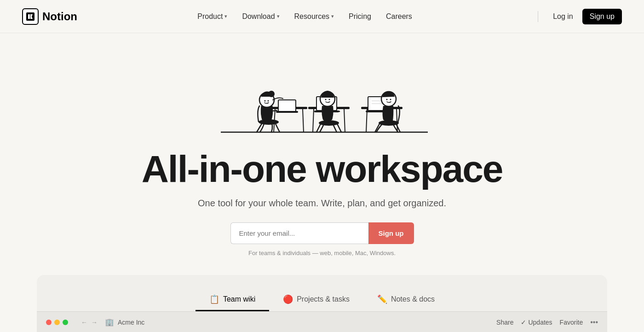 The width and height of the screenshot is (644, 332). Describe the element at coordinates (406, 300) in the screenshot. I see `tab-notes-docs: ✏️ Notes & docs` at that location.